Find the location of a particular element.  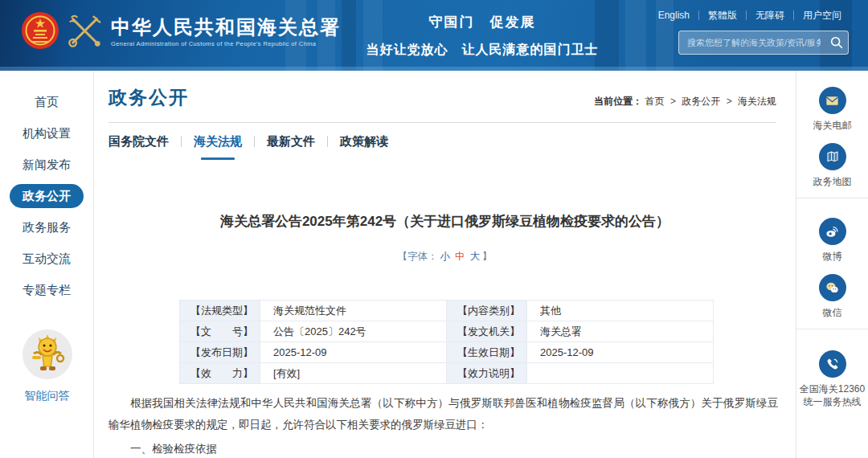

tab-policy-interpretation: 政策解读 is located at coordinates (364, 147).